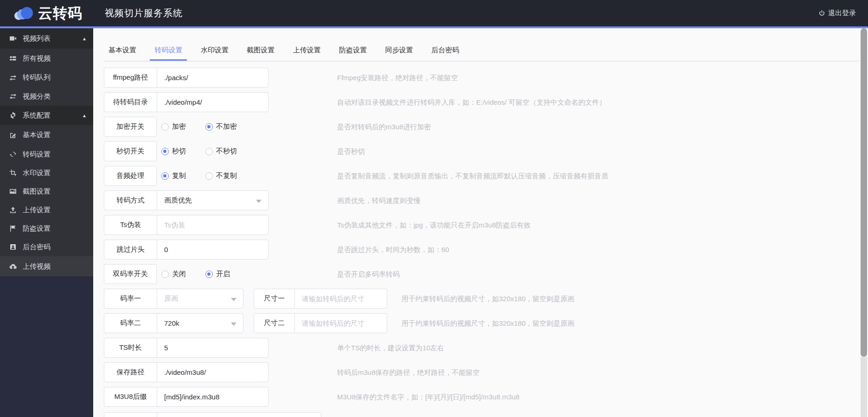  Describe the element at coordinates (48, 13) in the screenshot. I see `logo: 云转码` at that location.